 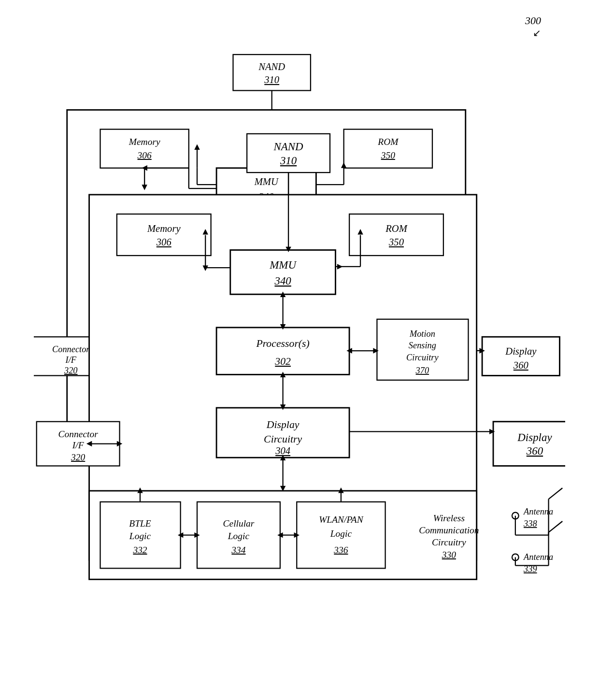 What do you see at coordinates (78, 457) in the screenshot?
I see `connector-num-2: 320` at bounding box center [78, 457].